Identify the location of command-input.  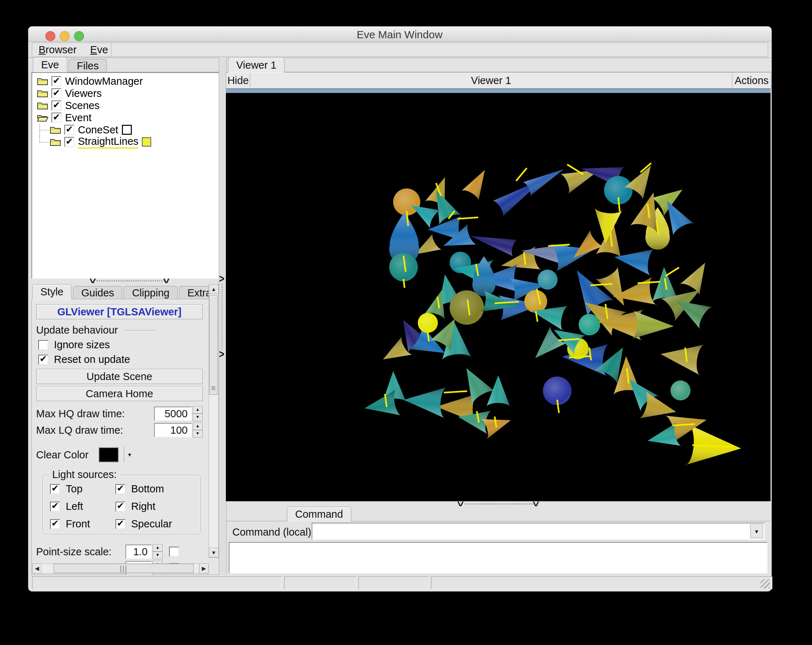
(531, 531).